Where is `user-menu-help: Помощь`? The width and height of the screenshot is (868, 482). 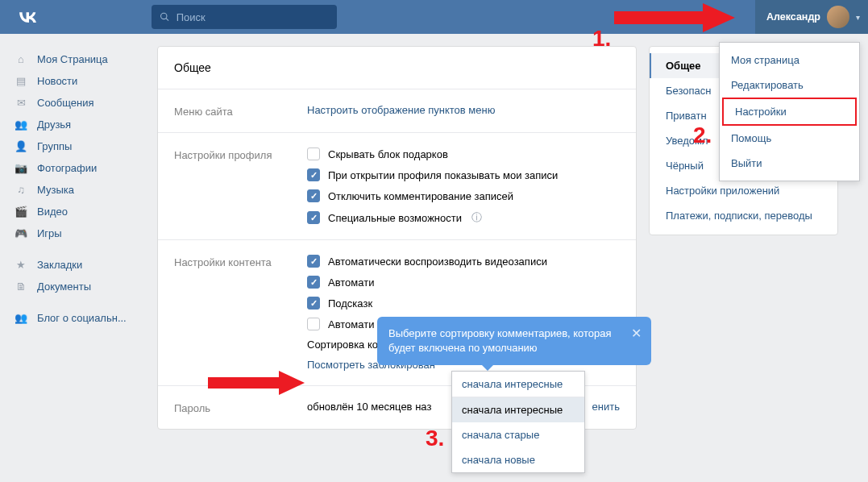 user-menu-help: Помощь is located at coordinates (790, 139).